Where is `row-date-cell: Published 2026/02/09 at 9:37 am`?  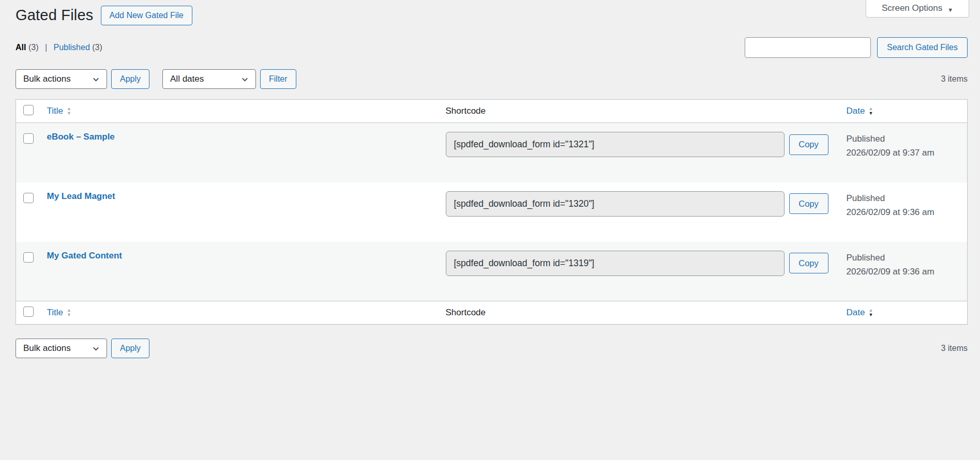 row-date-cell: Published 2026/02/09 at 9:37 am is located at coordinates (904, 153).